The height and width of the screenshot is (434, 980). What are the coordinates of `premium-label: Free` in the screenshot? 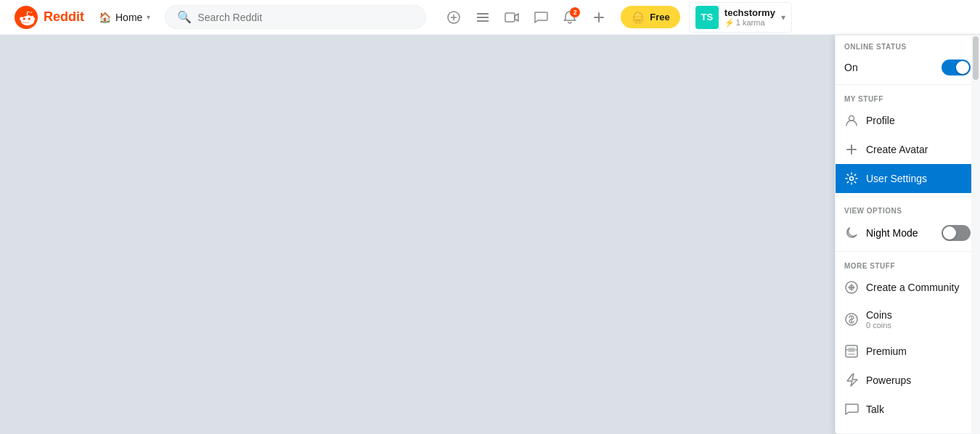 It's located at (659, 17).